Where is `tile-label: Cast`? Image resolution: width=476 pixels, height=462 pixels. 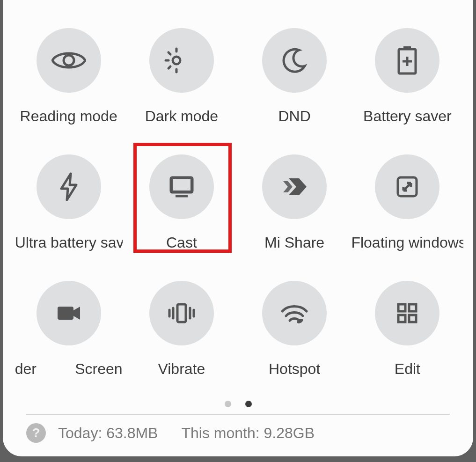 tile-label: Cast is located at coordinates (182, 242).